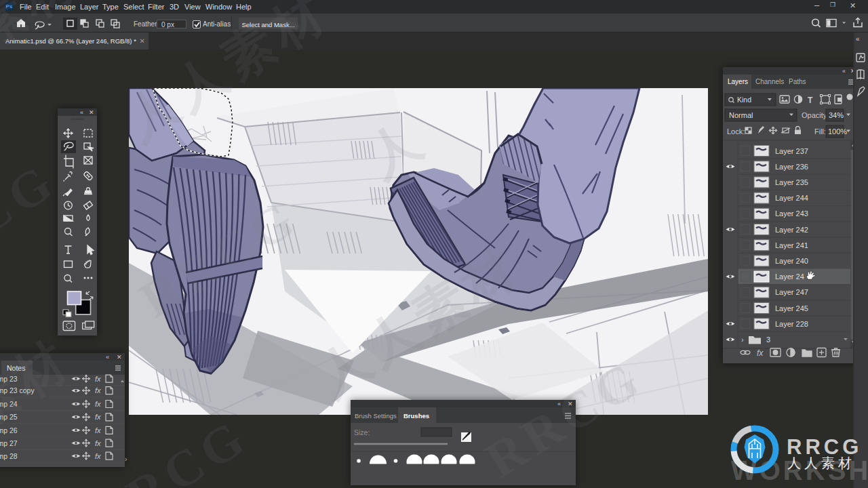 The height and width of the screenshot is (488, 868). I want to click on svg-text: Layer 247, so click(792, 292).